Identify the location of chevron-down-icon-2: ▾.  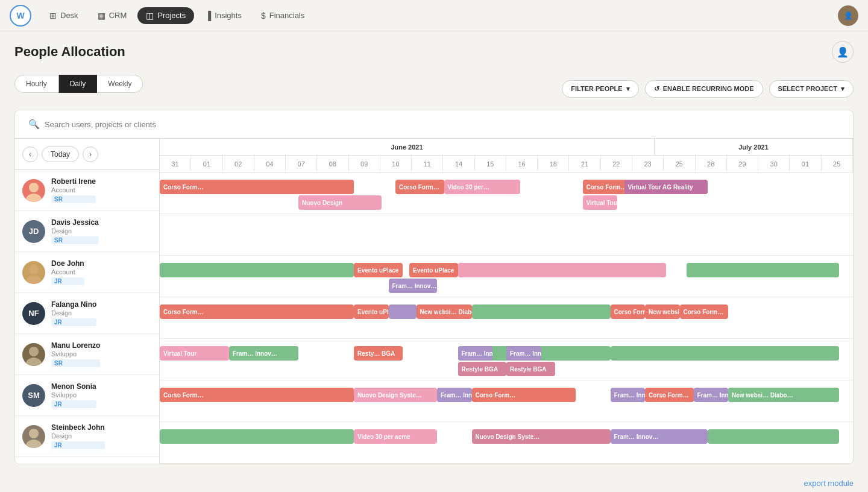
(843, 89).